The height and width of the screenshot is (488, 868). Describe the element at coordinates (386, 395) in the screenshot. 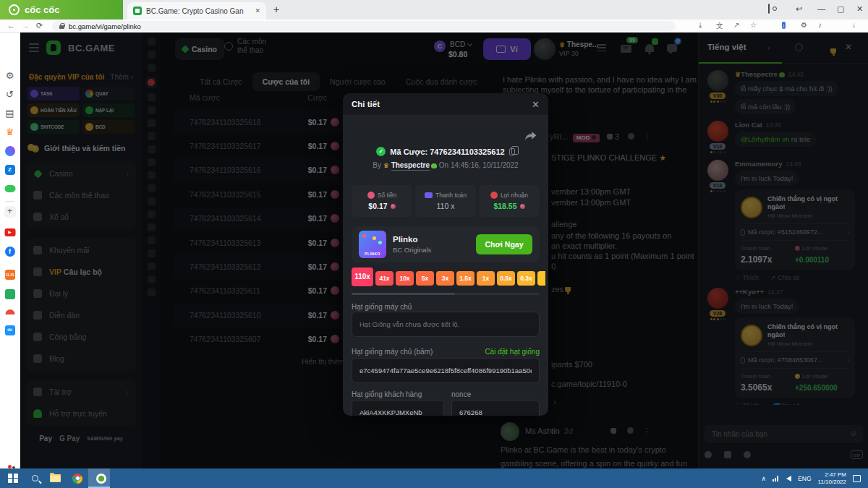

I see `client-seed-label: Hạt giống khách hàng` at that location.